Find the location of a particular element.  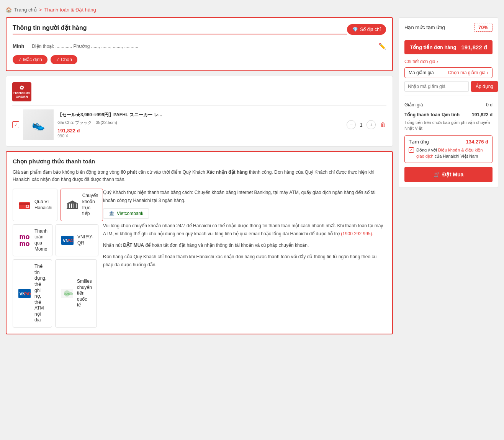

address-row: Minh Điện thoại: ............. Phường ..… is located at coordinates (199, 46).